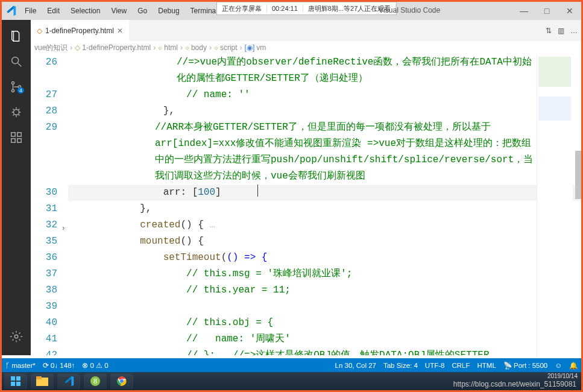 This screenshot has width=583, height=392. Describe the element at coordinates (53, 11) in the screenshot. I see `menu-edit: Edit` at that location.